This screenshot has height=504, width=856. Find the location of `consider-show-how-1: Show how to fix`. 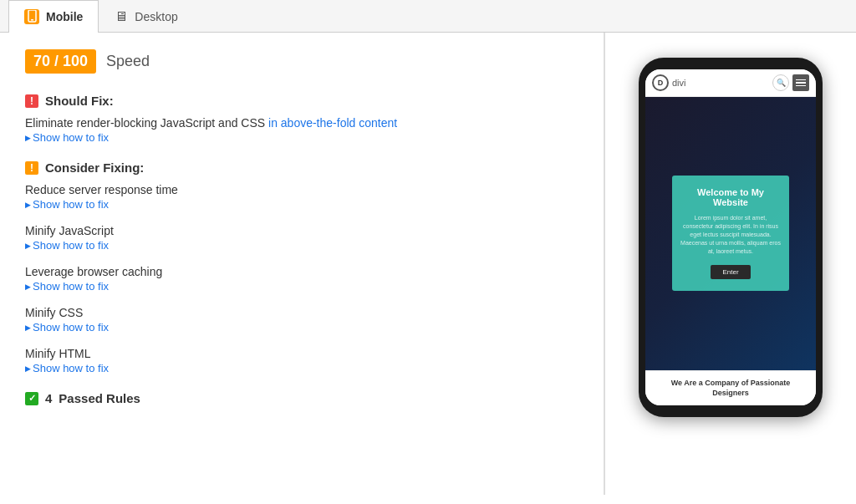

consider-show-how-1: Show how to fix is located at coordinates (302, 246).